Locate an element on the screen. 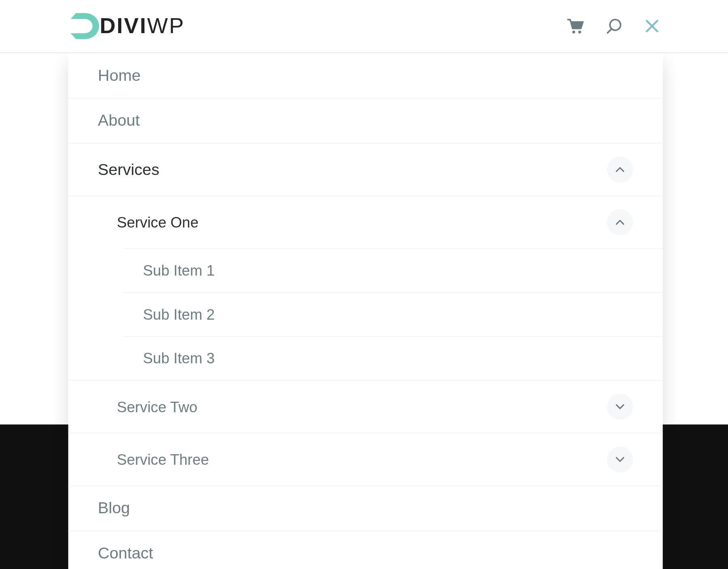  menu-label-services: Services is located at coordinates (129, 170).